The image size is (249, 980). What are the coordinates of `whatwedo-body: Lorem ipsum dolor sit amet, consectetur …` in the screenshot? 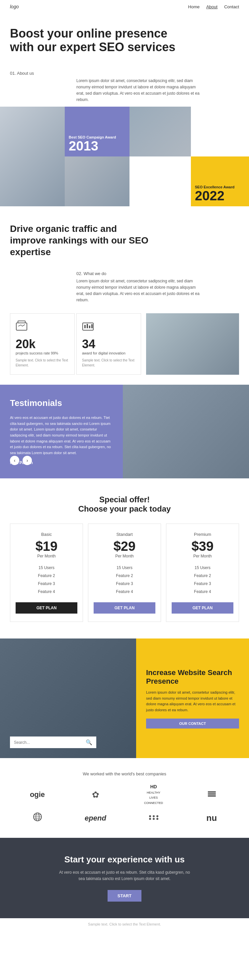 It's located at (140, 291).